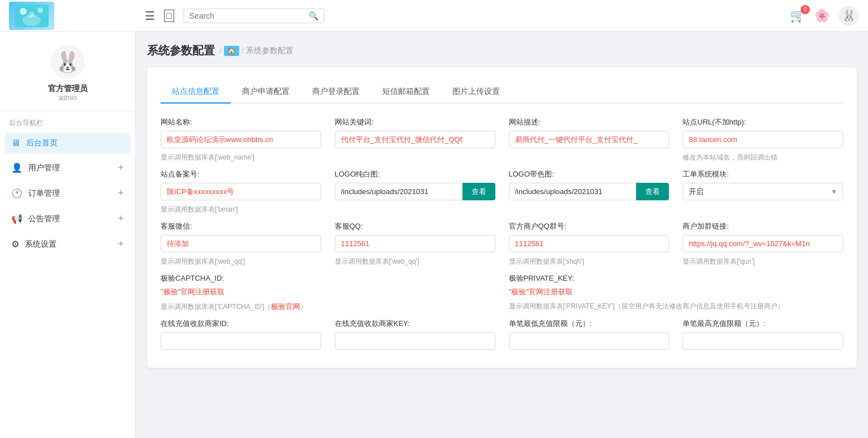 The image size is (868, 438). What do you see at coordinates (169, 16) in the screenshot?
I see `expand-icon: □` at bounding box center [169, 16].